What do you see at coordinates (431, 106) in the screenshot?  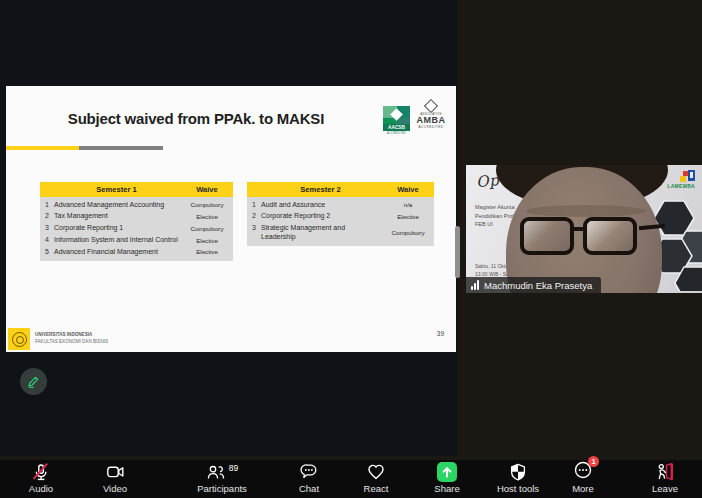 I see `amba-gem-icon` at bounding box center [431, 106].